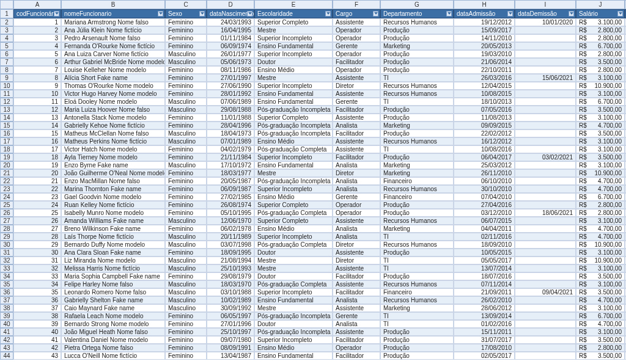  What do you see at coordinates (484, 94) in the screenshot?
I see `cell: 10/08/2015` at bounding box center [484, 94].